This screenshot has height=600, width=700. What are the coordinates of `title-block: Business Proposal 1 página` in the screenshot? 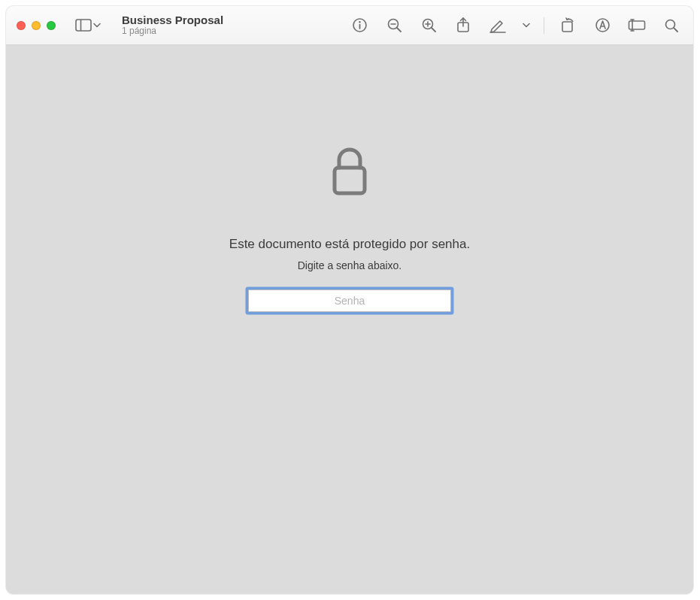 It's located at (171, 26).